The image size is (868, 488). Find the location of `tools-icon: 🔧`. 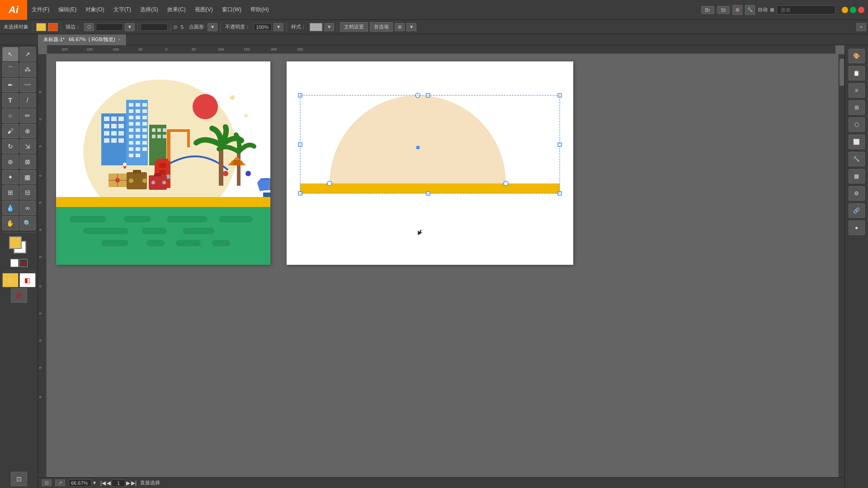

tools-icon: 🔧 is located at coordinates (750, 10).